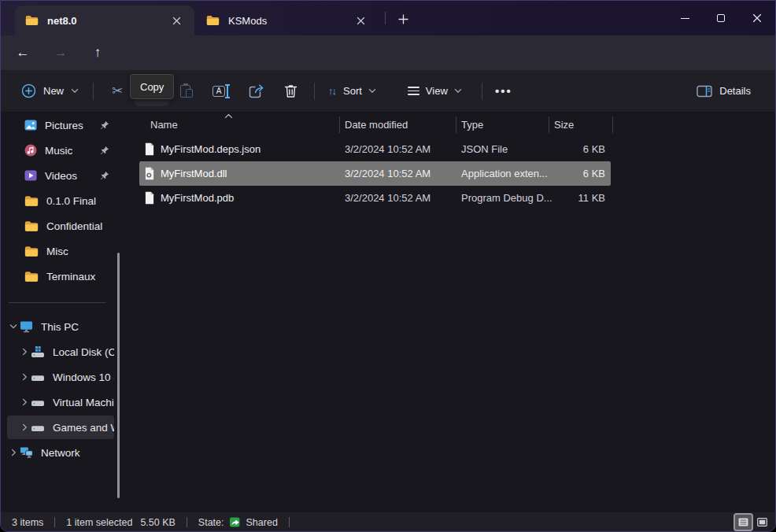 This screenshot has width=776, height=532. I want to click on maximize-button, so click(721, 18).